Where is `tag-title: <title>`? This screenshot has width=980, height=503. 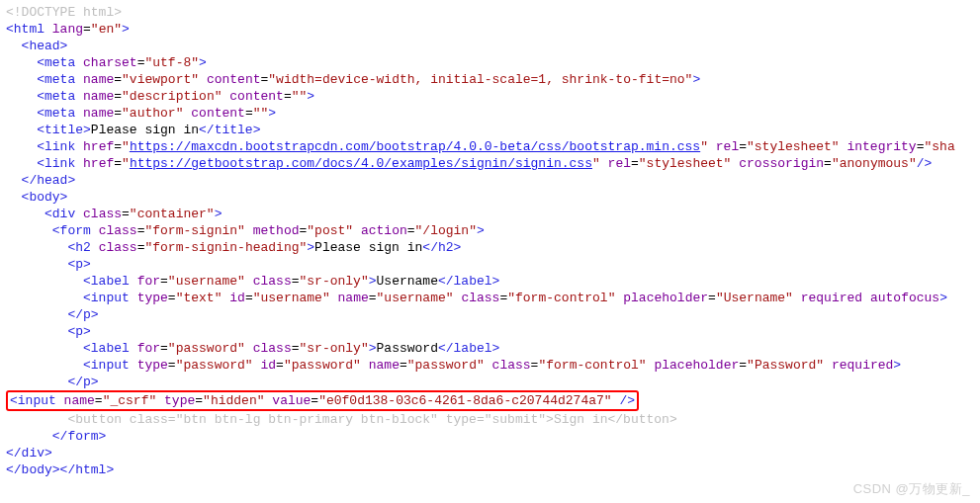
tag-title: <title> is located at coordinates (63, 130).